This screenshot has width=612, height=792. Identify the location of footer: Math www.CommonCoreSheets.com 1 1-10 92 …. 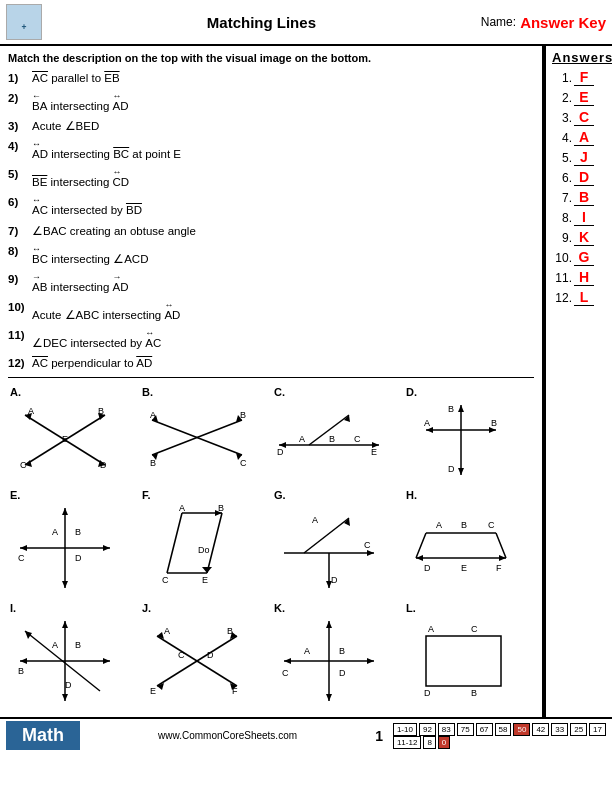
(306, 734).